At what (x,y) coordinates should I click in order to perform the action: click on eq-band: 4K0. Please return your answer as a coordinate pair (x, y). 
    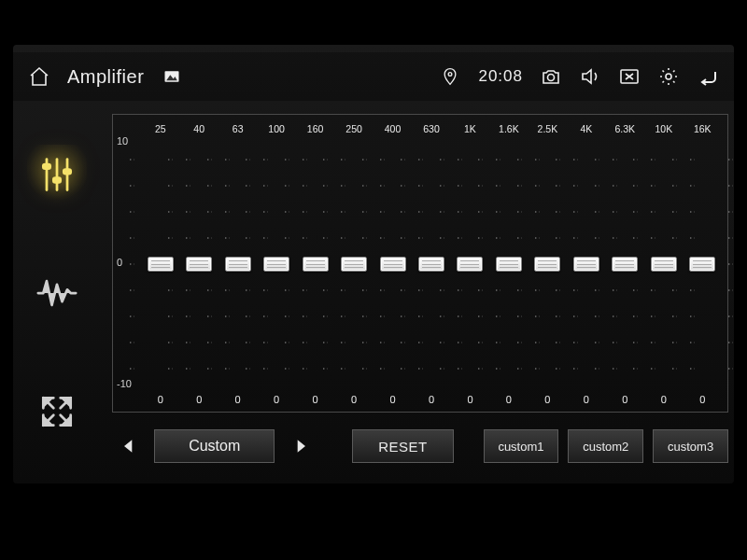
    Looking at the image, I should click on (586, 264).